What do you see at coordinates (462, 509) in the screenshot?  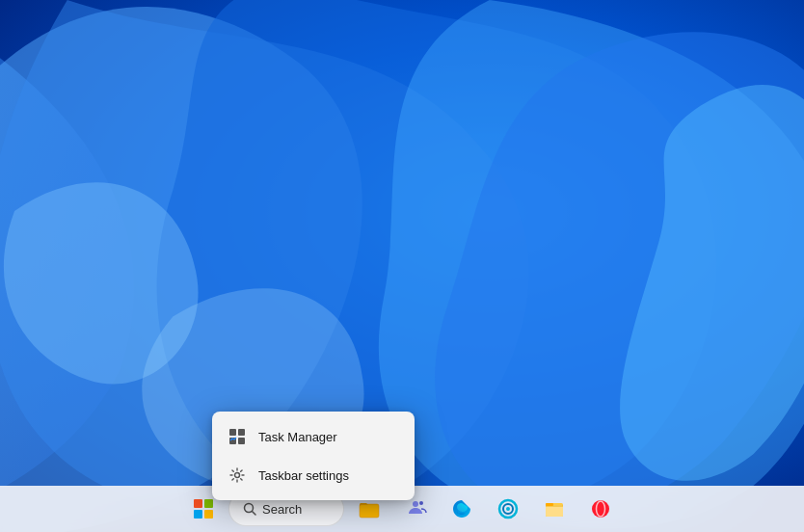 I see `edge-icon` at bounding box center [462, 509].